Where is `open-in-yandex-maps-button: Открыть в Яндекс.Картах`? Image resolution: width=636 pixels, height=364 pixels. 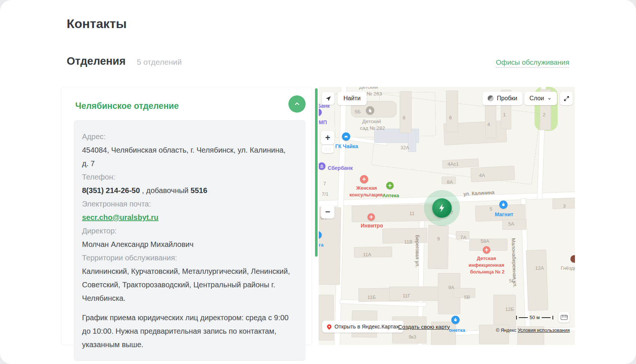 open-in-yandex-maps-button: Открыть в Яндекс.Картах is located at coordinates (363, 327).